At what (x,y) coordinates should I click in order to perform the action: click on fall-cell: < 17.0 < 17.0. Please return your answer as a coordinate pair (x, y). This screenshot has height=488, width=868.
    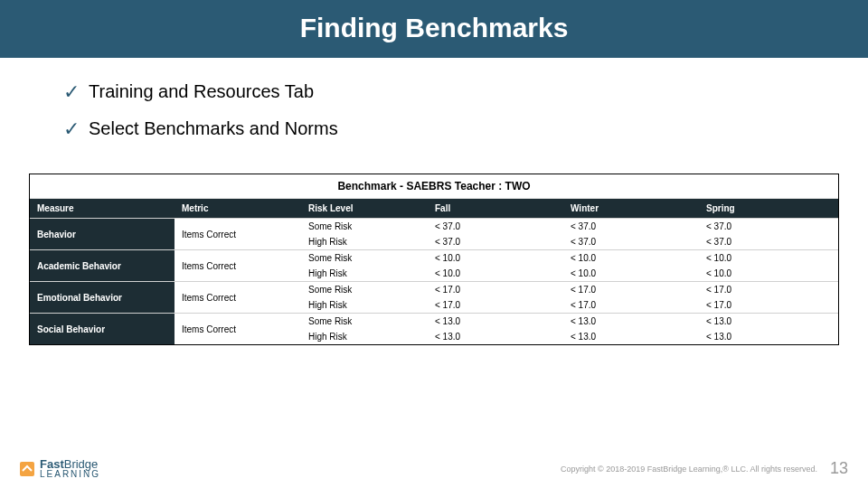
    Looking at the image, I should click on (495, 297).